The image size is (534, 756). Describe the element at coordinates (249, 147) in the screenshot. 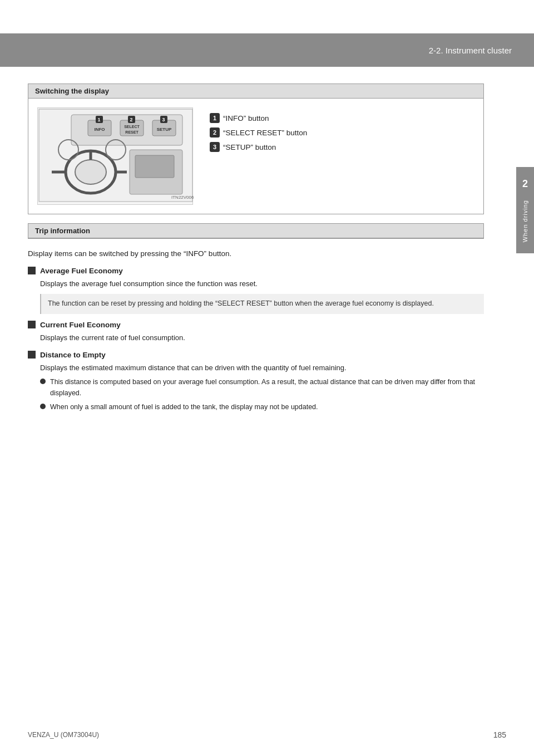

I see `button-text-3: “SETUP” button` at that location.